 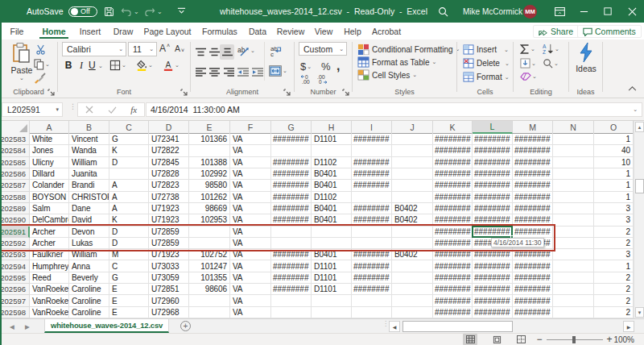 What do you see at coordinates (50, 174) in the screenshot?
I see `cell-A202586: Dillard` at bounding box center [50, 174].